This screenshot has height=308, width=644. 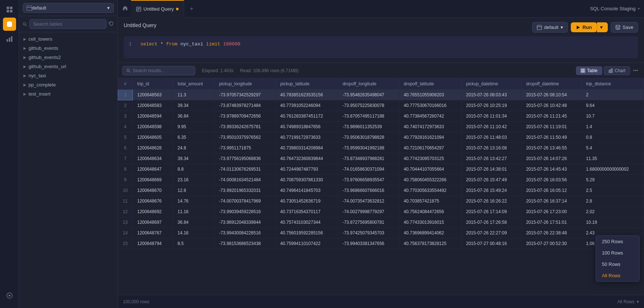 What do you see at coordinates (430, 95) in the screenshot?
I see `cell: 40.76551055908203` at bounding box center [430, 95].